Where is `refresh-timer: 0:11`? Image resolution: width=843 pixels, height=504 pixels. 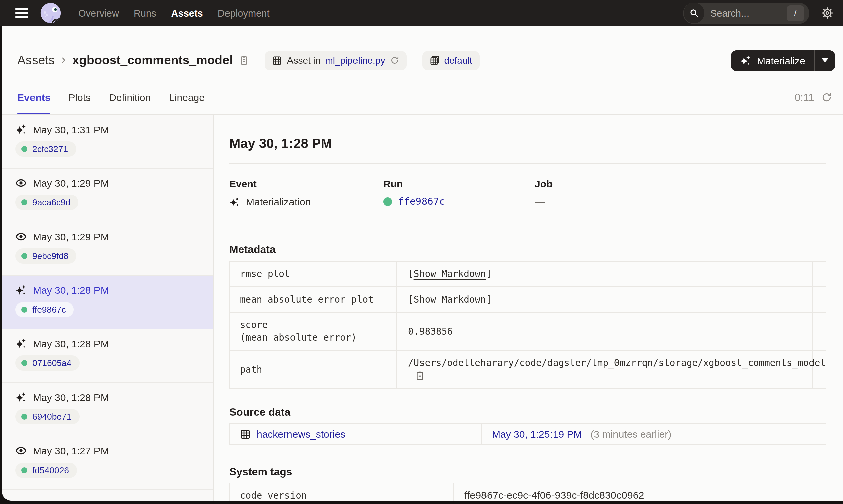
refresh-timer: 0:11 is located at coordinates (804, 97).